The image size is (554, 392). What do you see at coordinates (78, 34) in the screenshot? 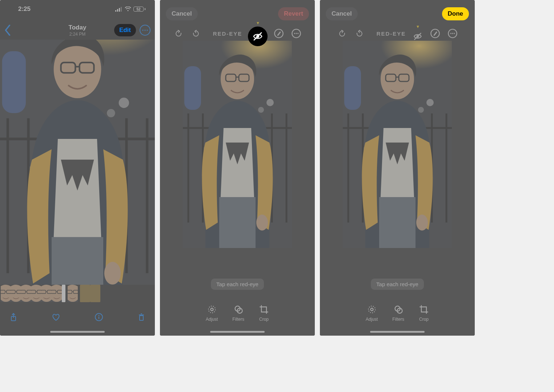
I see `nav-subtitle: 2:24 PM` at bounding box center [78, 34].